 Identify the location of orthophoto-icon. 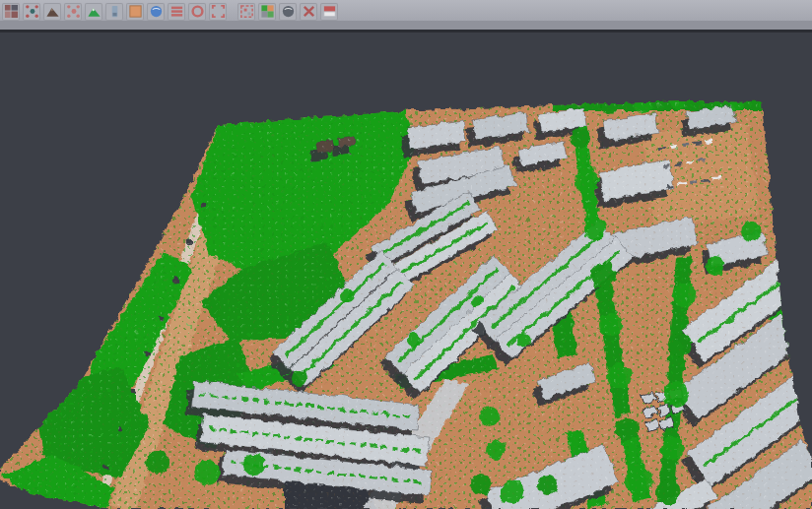
(135, 12).